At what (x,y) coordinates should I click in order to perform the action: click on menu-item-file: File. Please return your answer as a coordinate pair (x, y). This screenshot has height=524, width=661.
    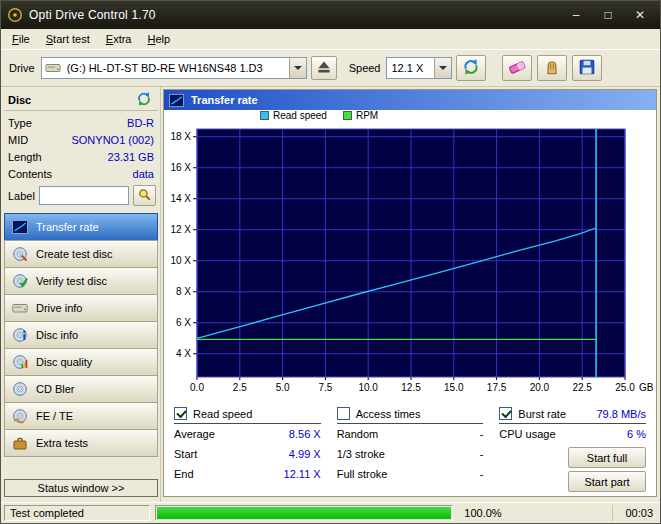
    Looking at the image, I should click on (21, 39).